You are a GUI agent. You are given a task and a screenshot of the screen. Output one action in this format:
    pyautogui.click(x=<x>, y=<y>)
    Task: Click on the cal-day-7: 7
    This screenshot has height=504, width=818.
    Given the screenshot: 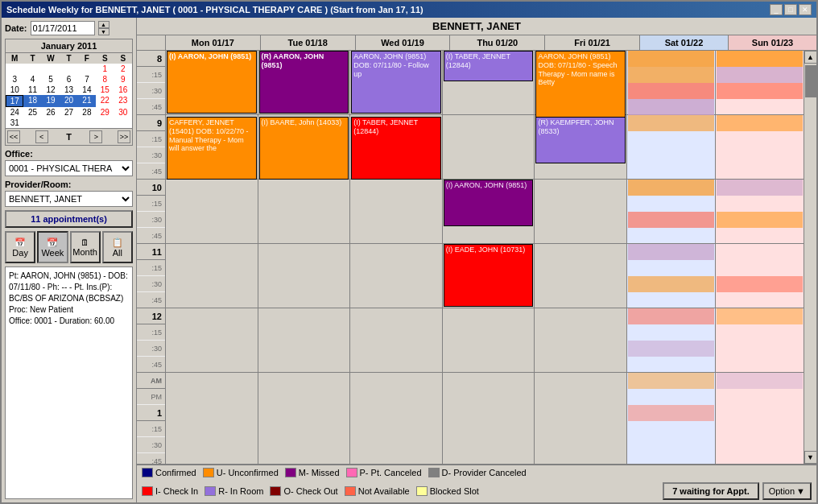 What is the action you would take?
    pyautogui.click(x=87, y=79)
    